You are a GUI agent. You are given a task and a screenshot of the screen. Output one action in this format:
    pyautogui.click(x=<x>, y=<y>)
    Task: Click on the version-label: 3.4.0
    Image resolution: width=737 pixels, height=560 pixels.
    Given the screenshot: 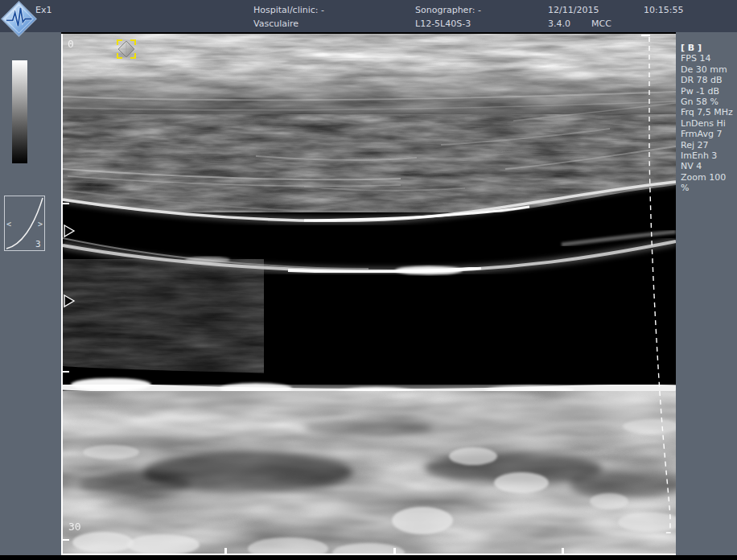 What is the action you would take?
    pyautogui.click(x=559, y=24)
    